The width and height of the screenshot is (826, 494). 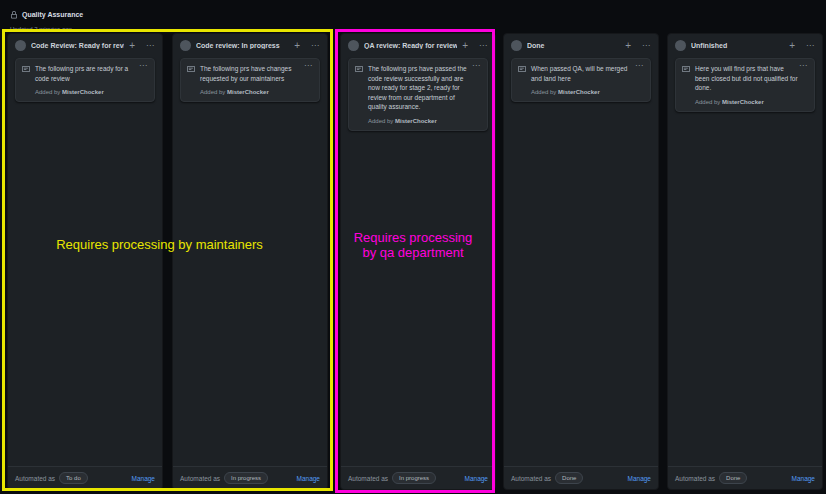 I want to click on card-text: The following prs have passed the code r…, so click(x=418, y=88).